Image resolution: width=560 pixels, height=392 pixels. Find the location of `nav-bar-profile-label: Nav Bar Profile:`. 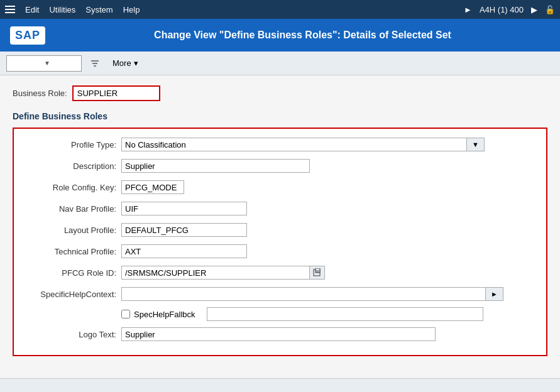

nav-bar-profile-label: Nav Bar Profile: is located at coordinates (73, 209).